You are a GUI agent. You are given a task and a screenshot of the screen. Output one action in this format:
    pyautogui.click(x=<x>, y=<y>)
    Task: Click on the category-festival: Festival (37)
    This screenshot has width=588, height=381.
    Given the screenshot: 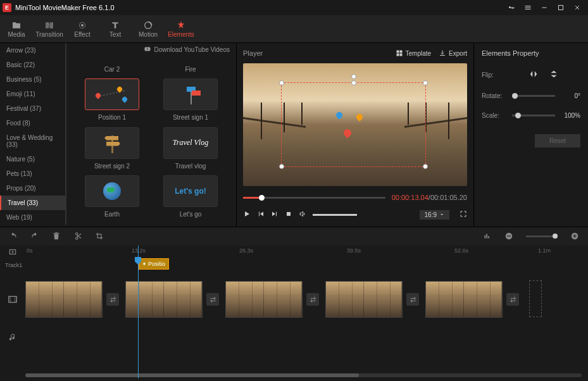 What is the action you would take?
    pyautogui.click(x=33, y=109)
    